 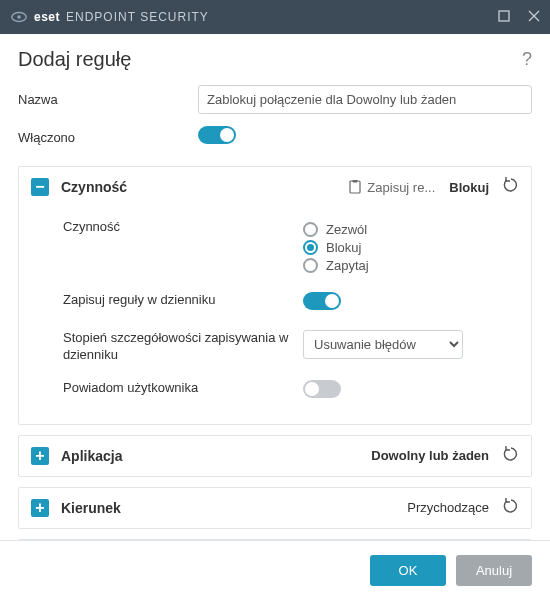 What do you see at coordinates (183, 228) in the screenshot?
I see `action-label: Czynność` at bounding box center [183, 228].